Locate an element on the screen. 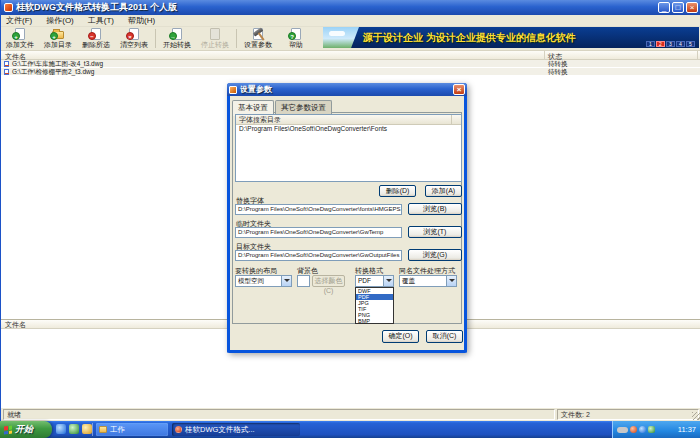  format-dropdown-list: DWF PDF JPG TIF PNG BMP is located at coordinates (374, 306).